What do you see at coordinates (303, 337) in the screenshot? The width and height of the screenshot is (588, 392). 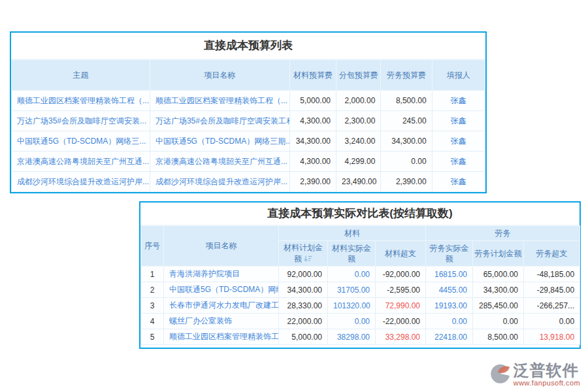 I see `material-planned-cell: 5,000.00` at bounding box center [303, 337].